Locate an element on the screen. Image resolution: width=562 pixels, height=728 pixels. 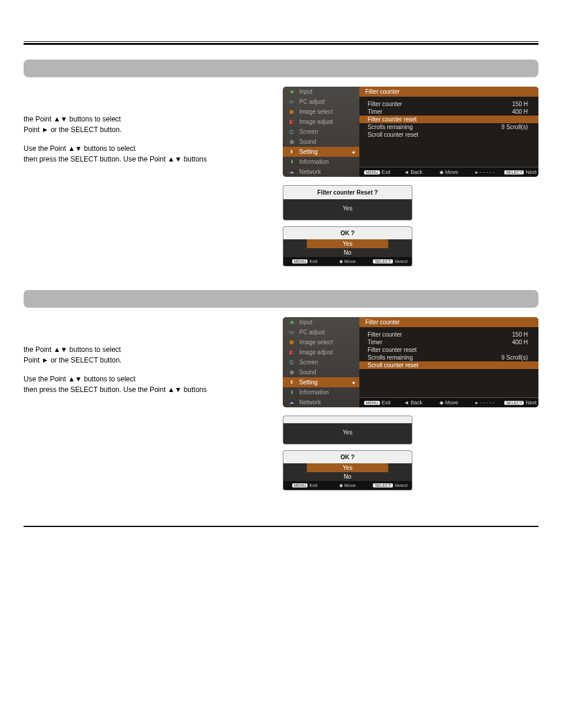
input-icon: ◉ is located at coordinates (292, 92).